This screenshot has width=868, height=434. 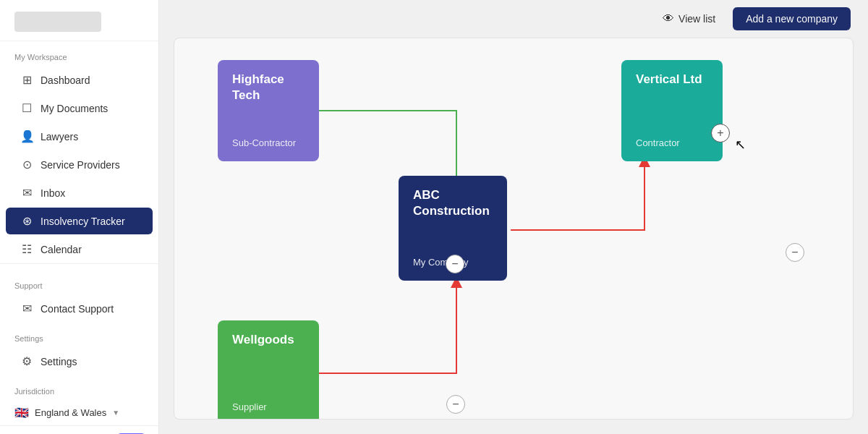 What do you see at coordinates (720, 133) in the screenshot?
I see `add-button: +` at bounding box center [720, 133].